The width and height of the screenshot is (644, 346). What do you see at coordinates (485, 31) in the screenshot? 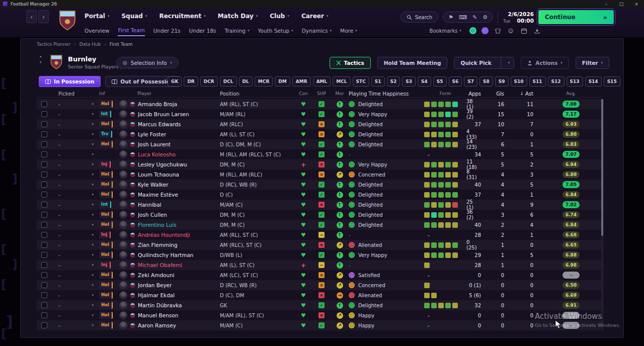
I see `competition-icon` at bounding box center [485, 31].